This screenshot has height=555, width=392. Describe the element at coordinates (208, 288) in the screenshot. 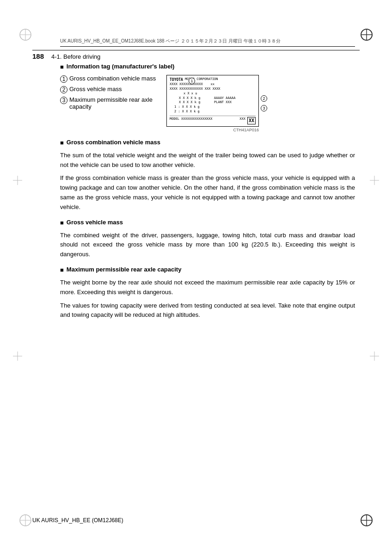

I see `para-mprac-1: The weight borne by the rear axle should…` at that location.